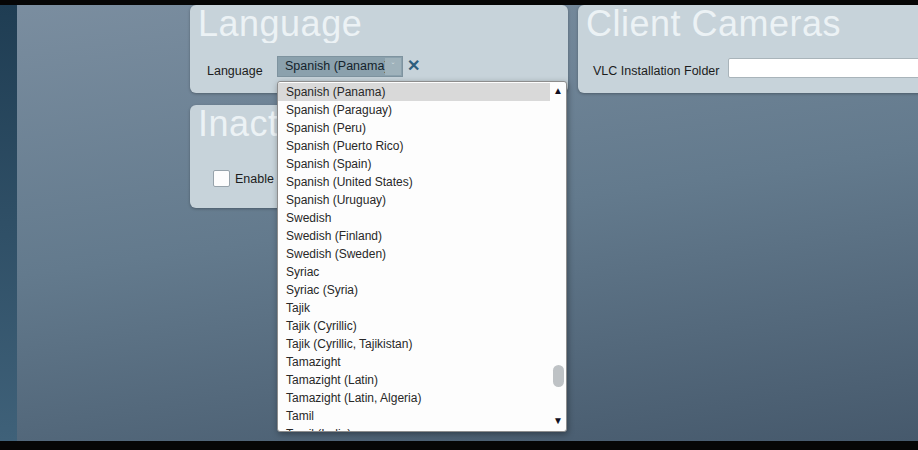 The width and height of the screenshot is (918, 450). What do you see at coordinates (414, 218) in the screenshot?
I see `dropdown-option: Swedish` at bounding box center [414, 218].